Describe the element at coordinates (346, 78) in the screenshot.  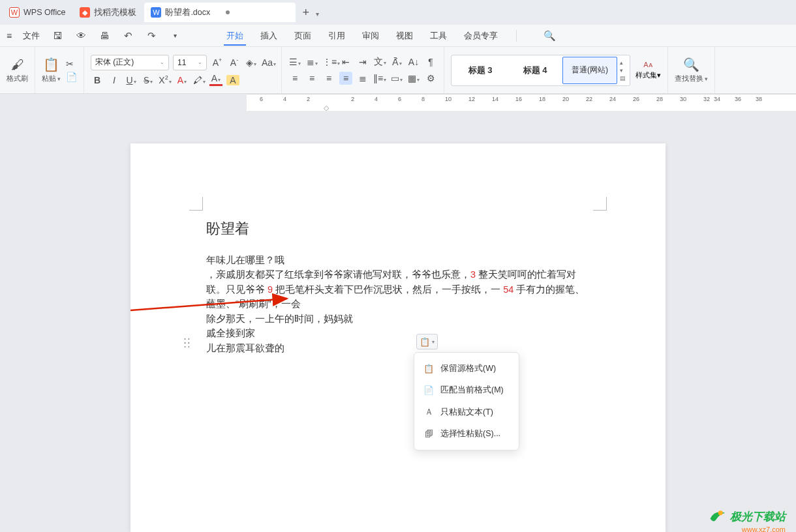
I see `align-justify-icon: ≡` at that location.